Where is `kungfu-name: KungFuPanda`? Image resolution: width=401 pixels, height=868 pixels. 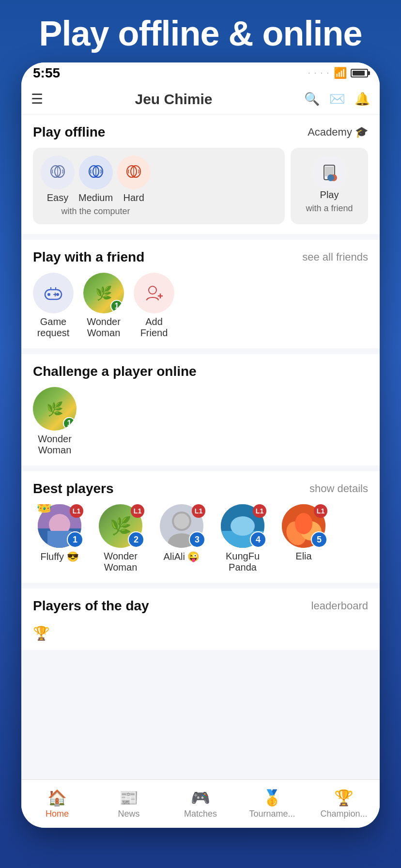
kungfu-name: KungFuPanda is located at coordinates (243, 562).